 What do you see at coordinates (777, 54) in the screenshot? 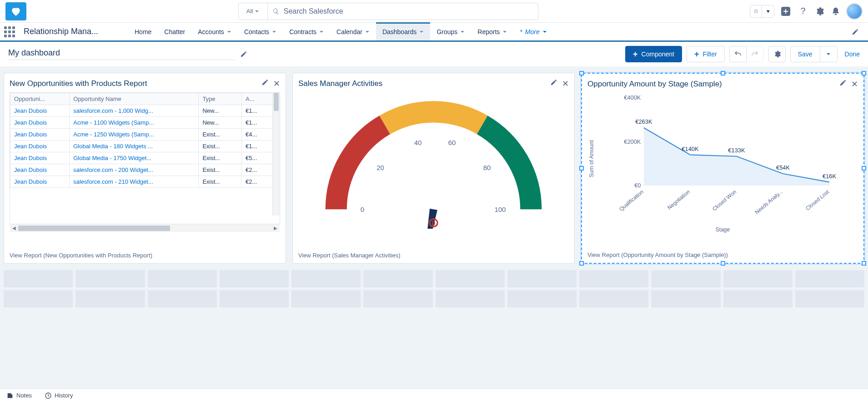
I see `dashboard-settings-button` at bounding box center [777, 54].